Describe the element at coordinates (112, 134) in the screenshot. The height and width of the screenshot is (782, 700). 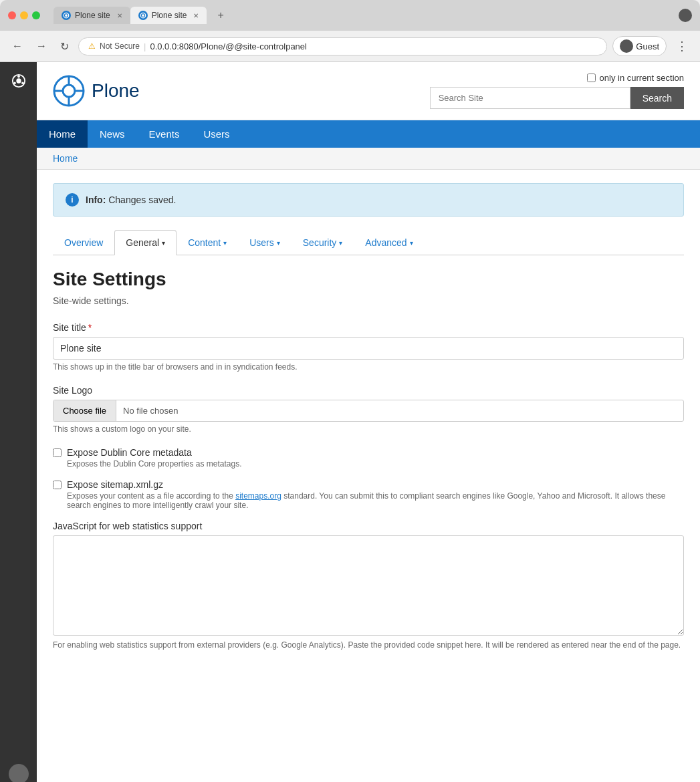
I see `nav-news: News` at that location.